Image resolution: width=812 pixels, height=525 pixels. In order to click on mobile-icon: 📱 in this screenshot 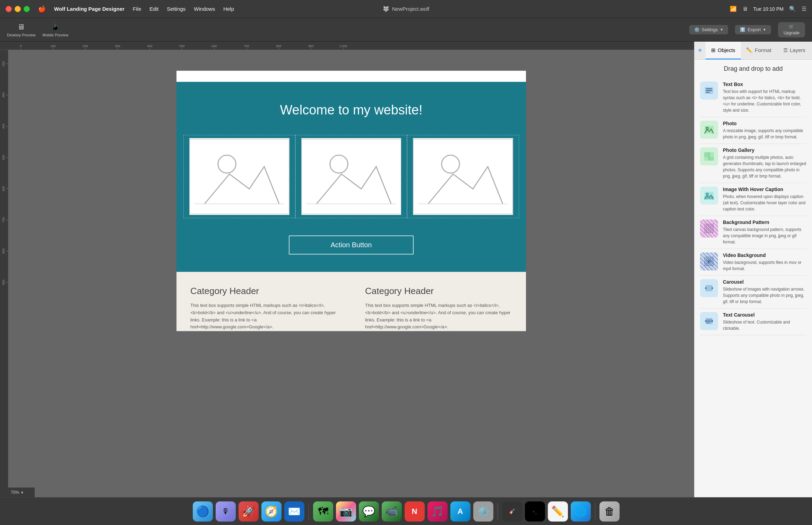, I will do `click(55, 27)`.